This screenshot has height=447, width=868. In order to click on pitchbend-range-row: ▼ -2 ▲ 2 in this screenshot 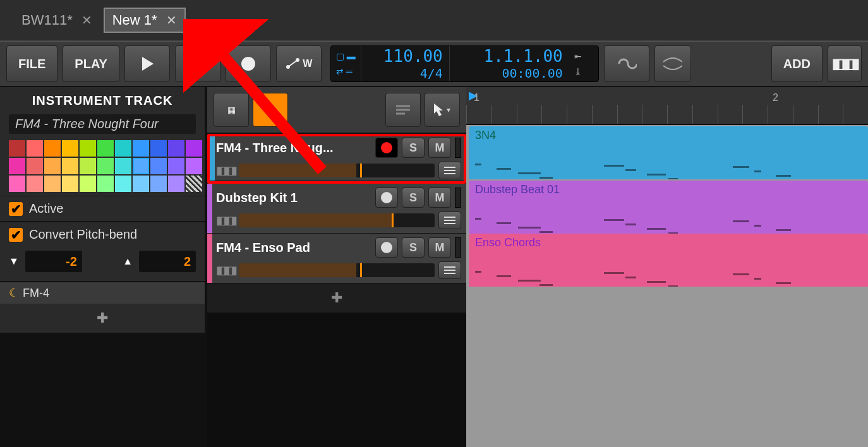, I will do `click(102, 264)`.